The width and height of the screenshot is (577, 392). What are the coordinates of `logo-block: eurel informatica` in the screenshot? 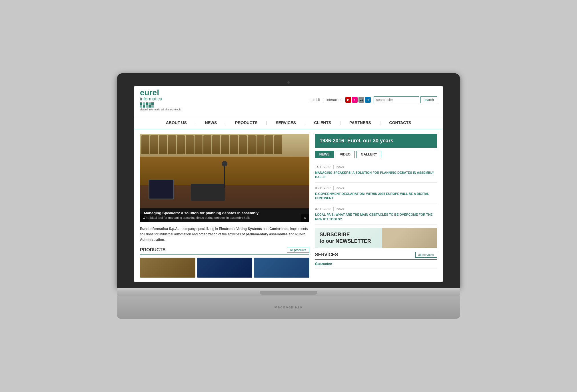 It's located at (161, 100).